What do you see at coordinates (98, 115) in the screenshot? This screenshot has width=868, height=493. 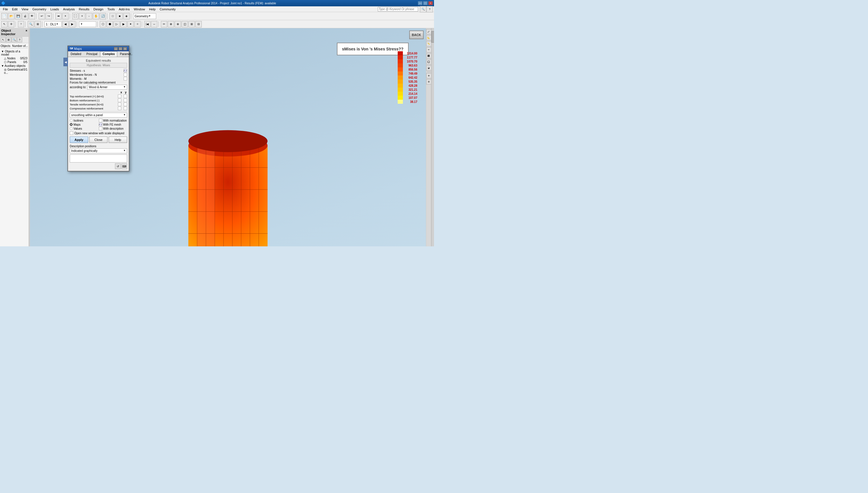 I see `smoothing-dropdown: smoothing within a panel ▼` at bounding box center [98, 115].